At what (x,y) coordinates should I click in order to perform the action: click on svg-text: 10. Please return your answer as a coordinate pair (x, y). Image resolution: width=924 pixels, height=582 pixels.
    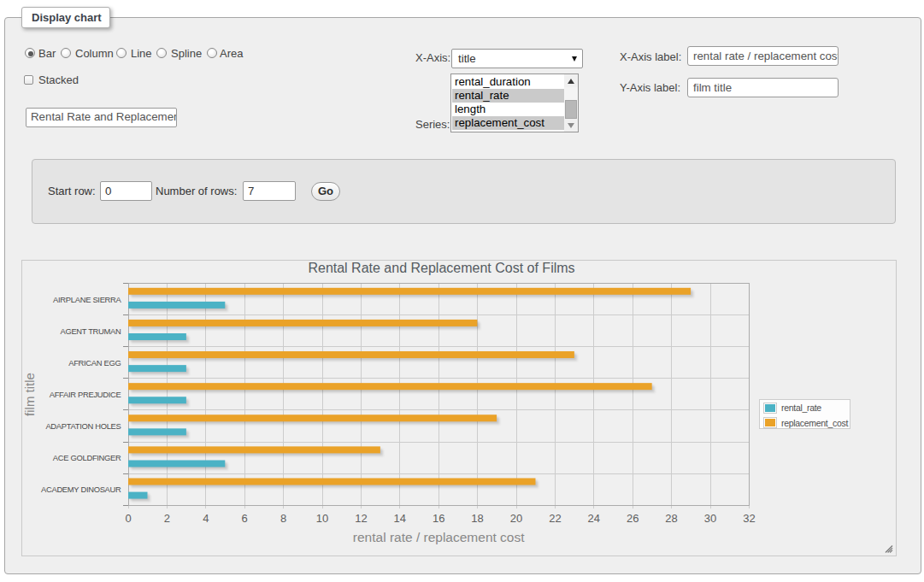
    Looking at the image, I should click on (322, 518).